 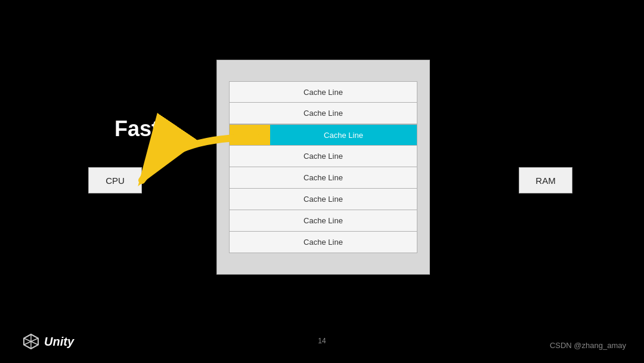 What do you see at coordinates (343, 135) in the screenshot?
I see `cyan-block: Cache Line` at bounding box center [343, 135].